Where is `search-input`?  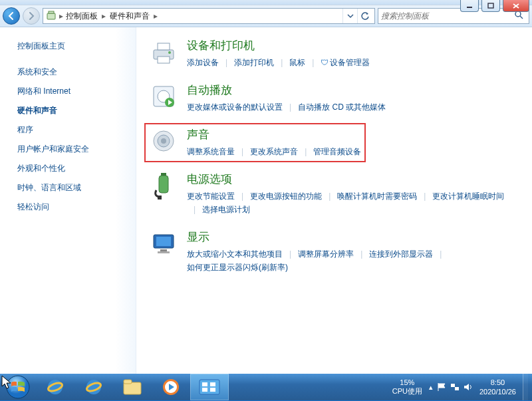
search-input is located at coordinates (446, 16).